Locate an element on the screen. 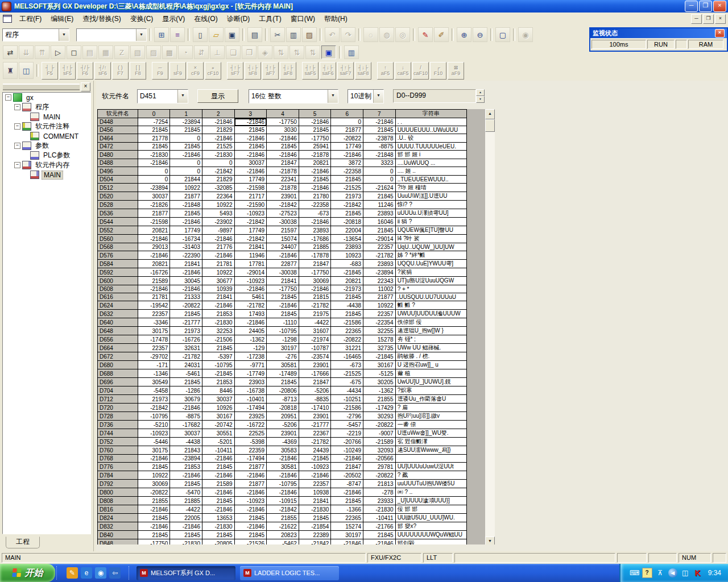  value-cell: 21847 is located at coordinates (315, 382).